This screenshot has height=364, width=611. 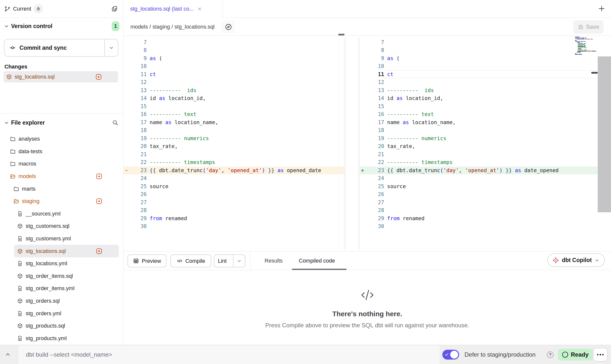 I want to click on file-item-macros: macros, so click(x=59, y=164).